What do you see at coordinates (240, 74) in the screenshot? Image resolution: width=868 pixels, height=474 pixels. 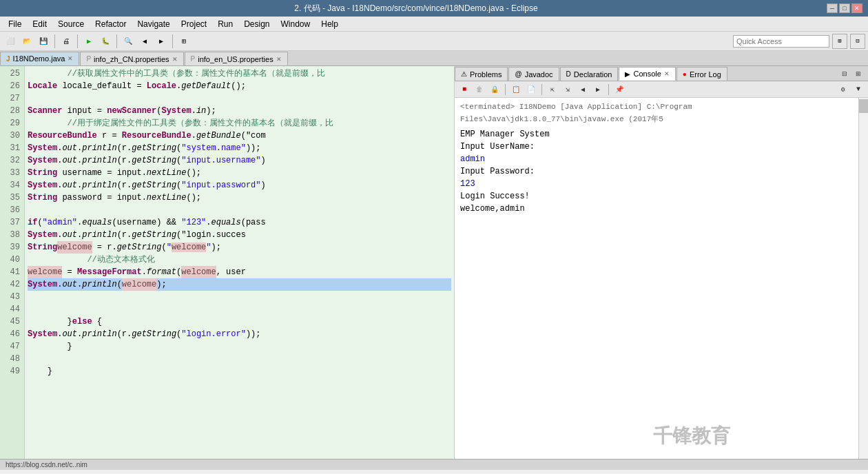 I see `code-line-25: //获取属性文件中的工具类（参数：属性文件的基本名（就是前缀，比` at bounding box center [240, 74].